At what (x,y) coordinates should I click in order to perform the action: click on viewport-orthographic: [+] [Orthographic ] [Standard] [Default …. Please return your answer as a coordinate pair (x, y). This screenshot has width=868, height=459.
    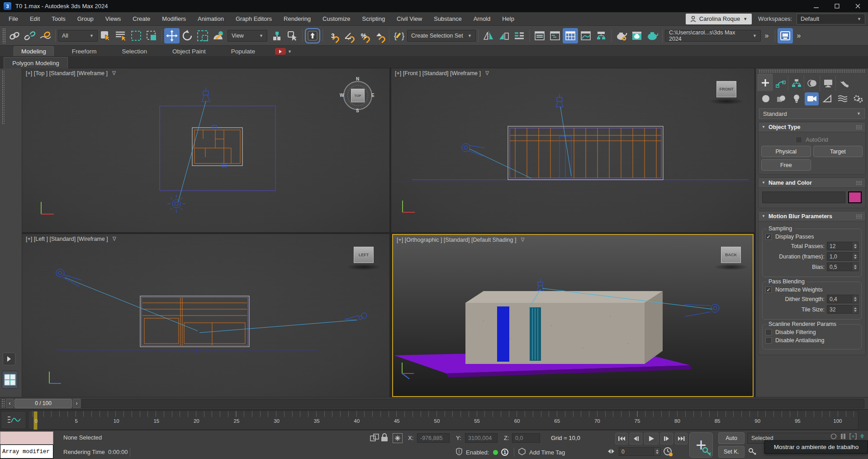
    Looking at the image, I should click on (573, 316).